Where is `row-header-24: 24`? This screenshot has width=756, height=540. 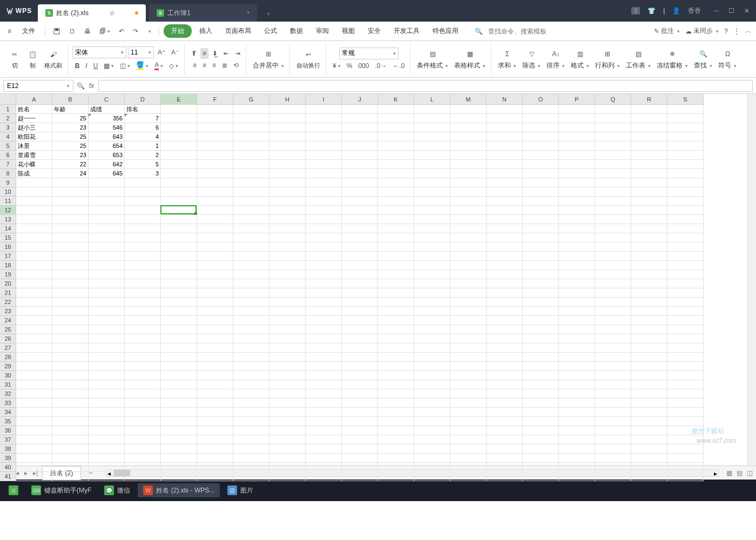 row-header-24: 24 is located at coordinates (8, 321).